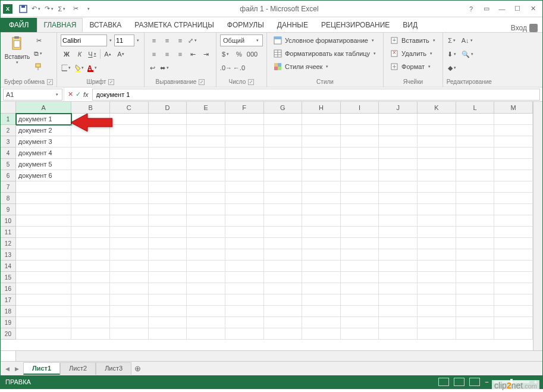 The width and height of the screenshot is (543, 392). I want to click on align-center-button: ≡, so click(167, 54).